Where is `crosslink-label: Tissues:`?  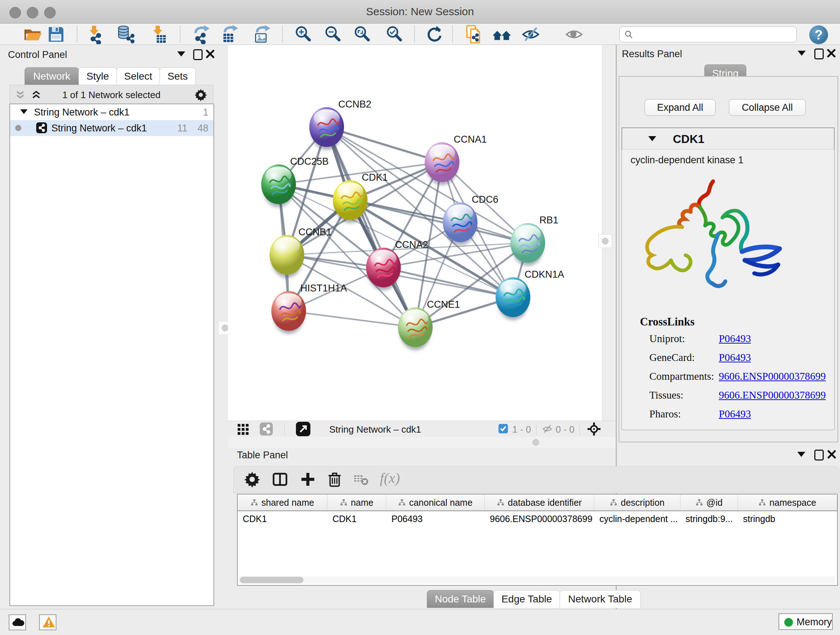
crosslink-label: Tissues: is located at coordinates (684, 395).